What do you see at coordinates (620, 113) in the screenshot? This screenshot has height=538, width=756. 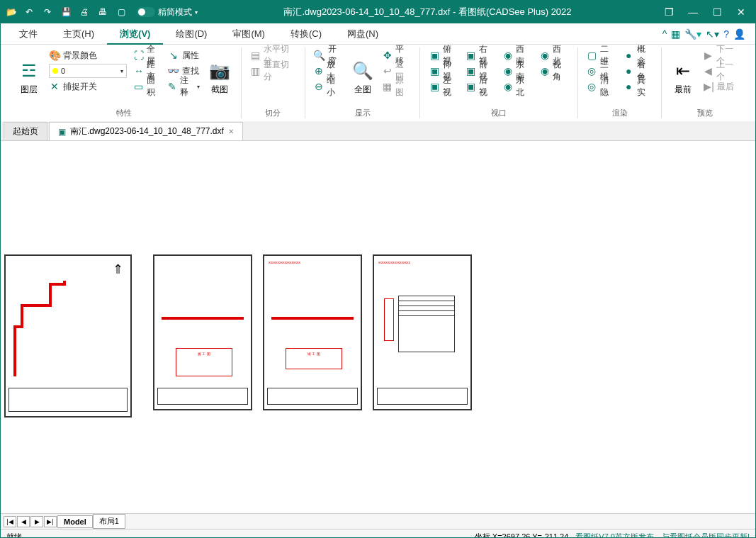 I see `group-label-render: 渲染` at bounding box center [620, 113].